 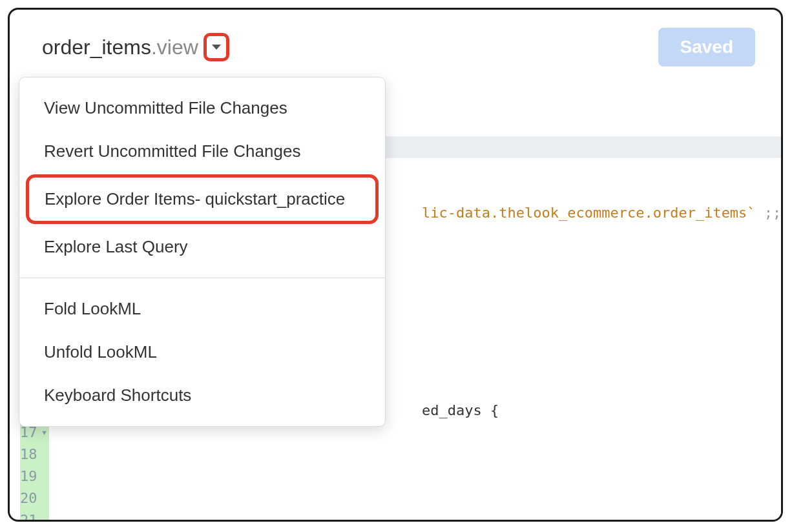 What do you see at coordinates (202, 108) in the screenshot?
I see `menu-view-uncommitted: View Uncommitted File Changes` at bounding box center [202, 108].